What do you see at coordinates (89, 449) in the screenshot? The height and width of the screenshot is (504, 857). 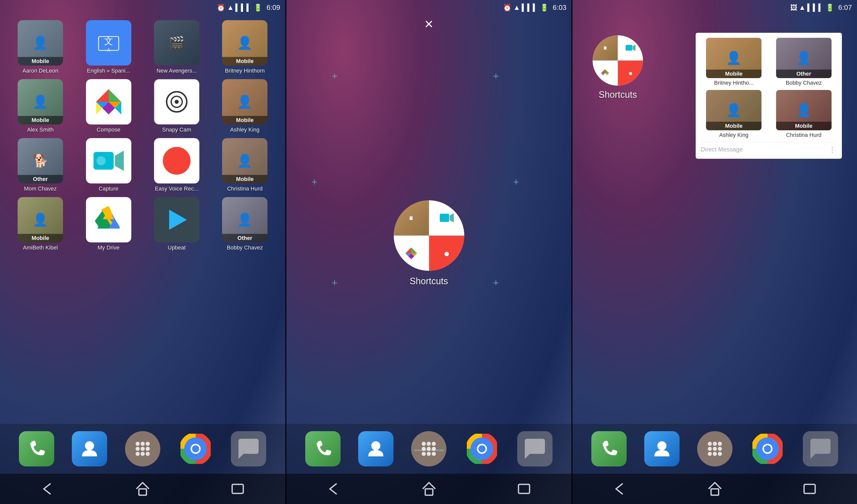 I see `dock-contacts` at bounding box center [89, 449].